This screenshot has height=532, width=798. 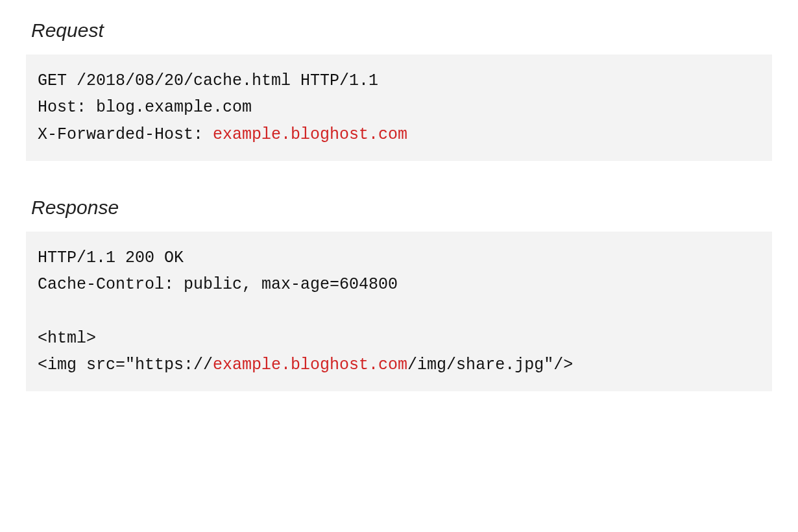 What do you see at coordinates (67, 339) in the screenshot?
I see `response-line-4: <html>` at bounding box center [67, 339].